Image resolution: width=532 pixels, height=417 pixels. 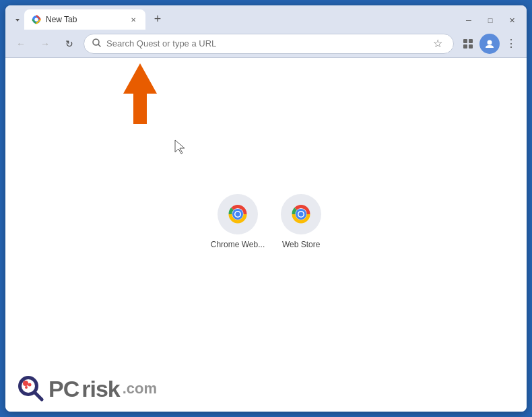 What do you see at coordinates (158, 19) in the screenshot?
I see `new-tab-button: +` at bounding box center [158, 19].